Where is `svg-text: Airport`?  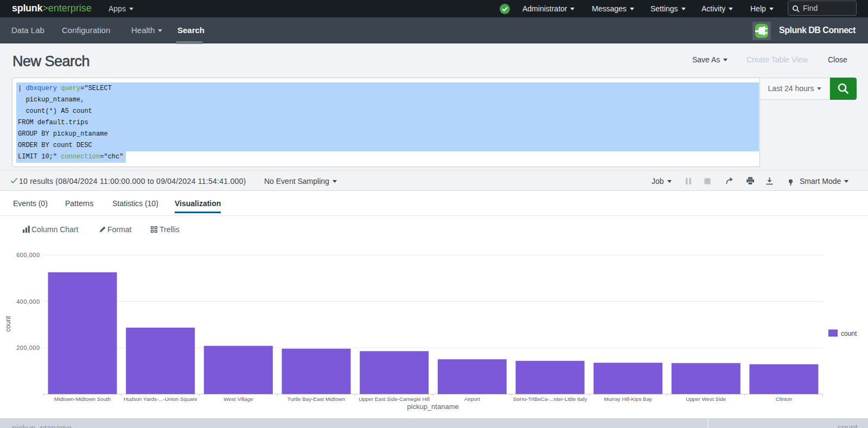 svg-text: Airport is located at coordinates (472, 399).